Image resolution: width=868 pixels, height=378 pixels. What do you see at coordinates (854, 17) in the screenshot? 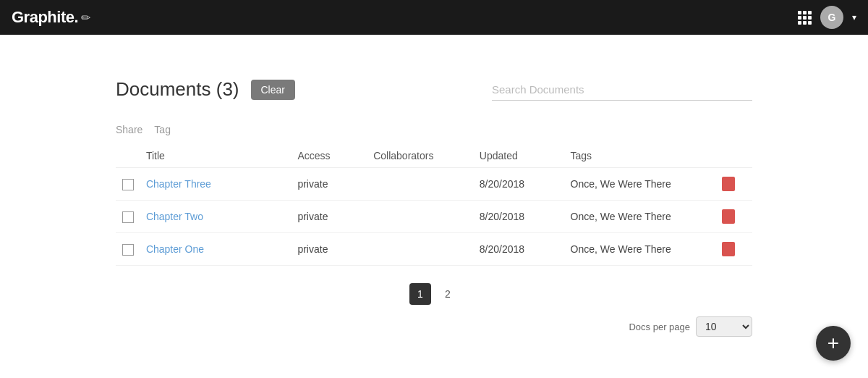
I see `chevron-down-icon: ▾` at bounding box center [854, 17].